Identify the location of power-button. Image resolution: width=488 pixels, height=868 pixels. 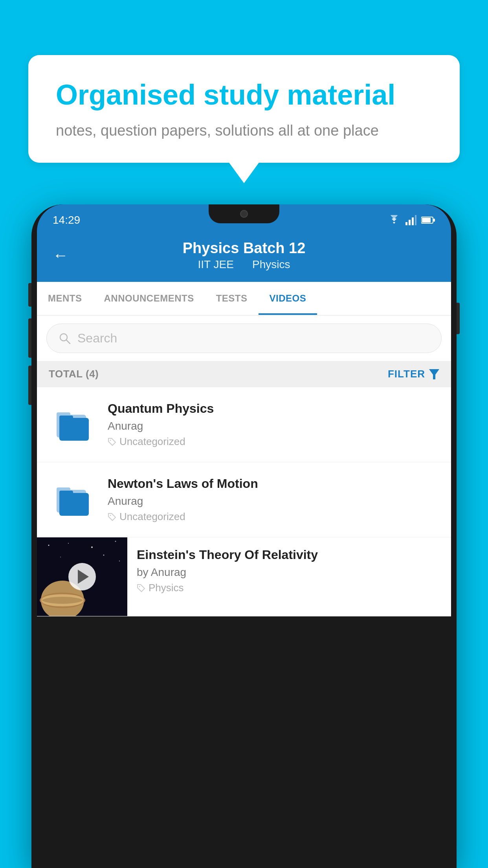
(458, 318).